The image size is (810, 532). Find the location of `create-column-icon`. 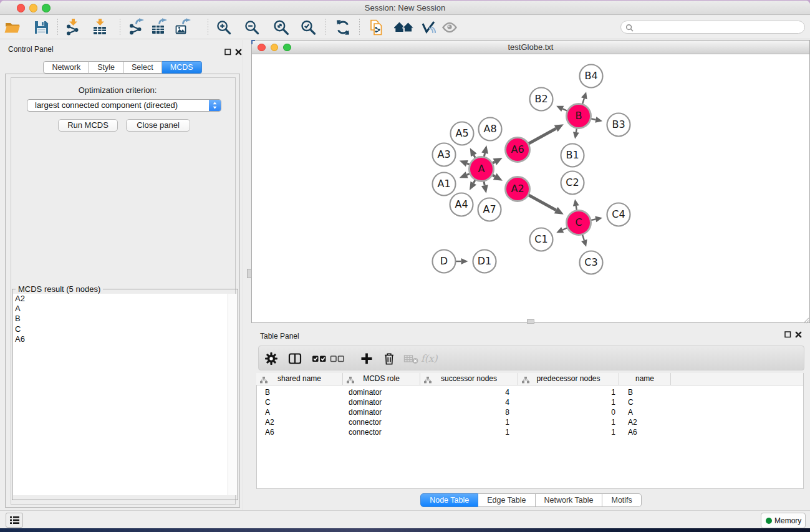

create-column-icon is located at coordinates (367, 359).